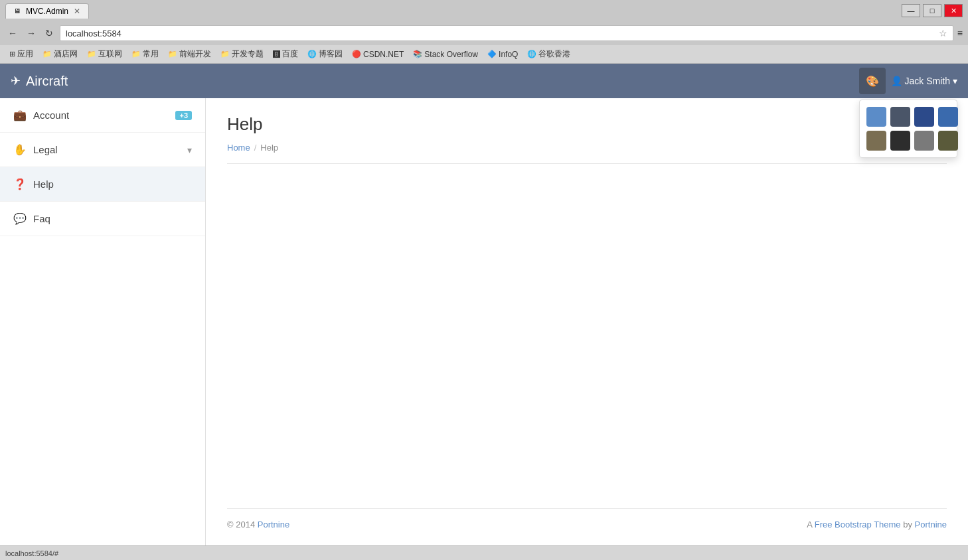 The height and width of the screenshot is (560, 968). What do you see at coordinates (110, 54) in the screenshot?
I see `bookmark-internet-label: 互联网` at bounding box center [110, 54].